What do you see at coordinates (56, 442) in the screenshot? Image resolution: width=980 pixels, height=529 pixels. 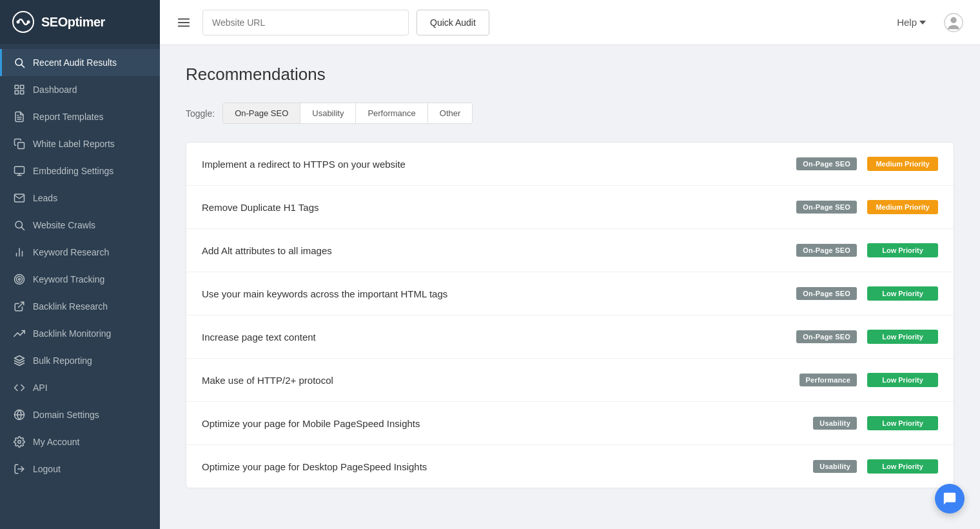 I see `sidebar-item-label: My Account` at bounding box center [56, 442].